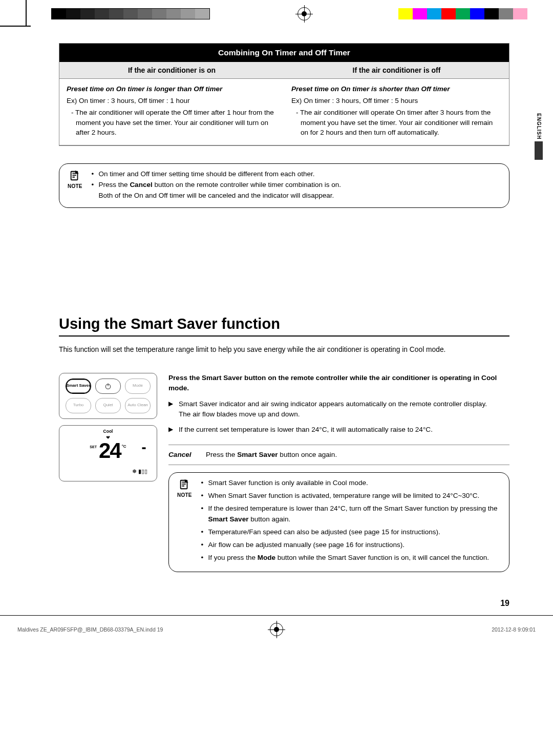 This screenshot has width=553, height=756. I want to click on language-label: ENGLISH, so click(539, 126).